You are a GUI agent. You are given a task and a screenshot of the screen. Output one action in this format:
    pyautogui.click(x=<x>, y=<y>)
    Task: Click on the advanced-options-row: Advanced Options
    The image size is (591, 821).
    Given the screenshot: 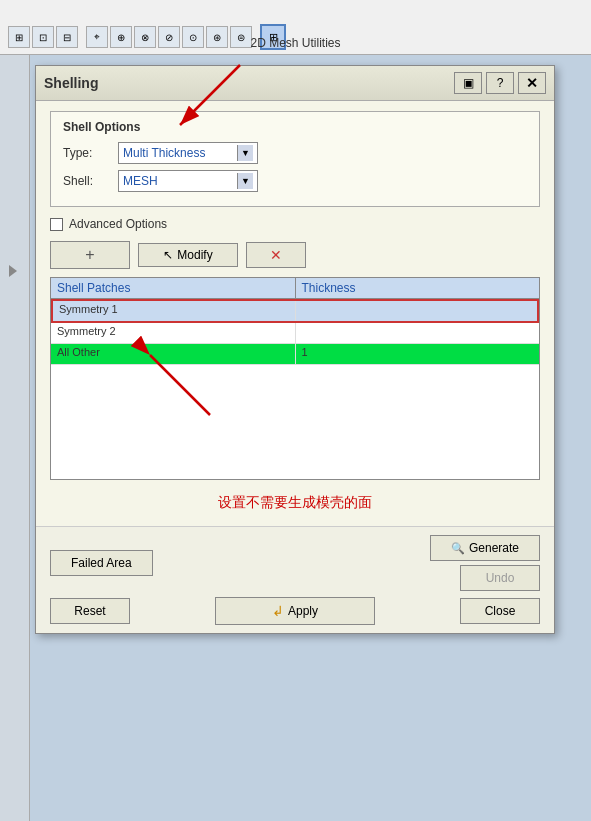 What is the action you would take?
    pyautogui.click(x=295, y=224)
    